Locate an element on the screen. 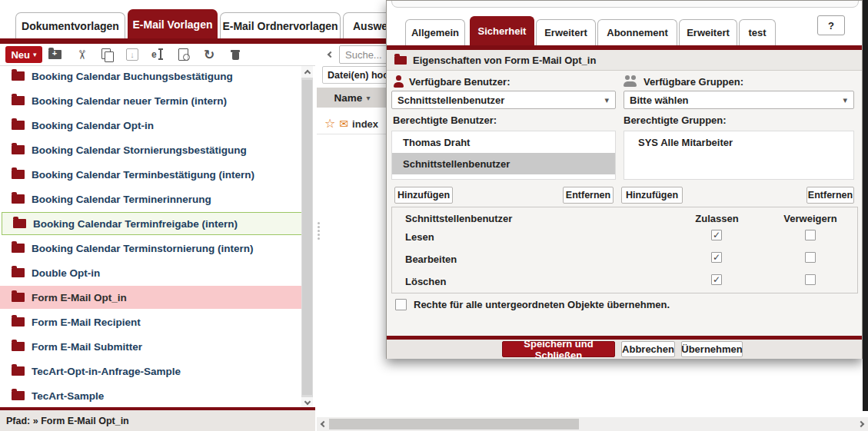  folder-row-selected: Form E-Mail Opt_in is located at coordinates (151, 297).